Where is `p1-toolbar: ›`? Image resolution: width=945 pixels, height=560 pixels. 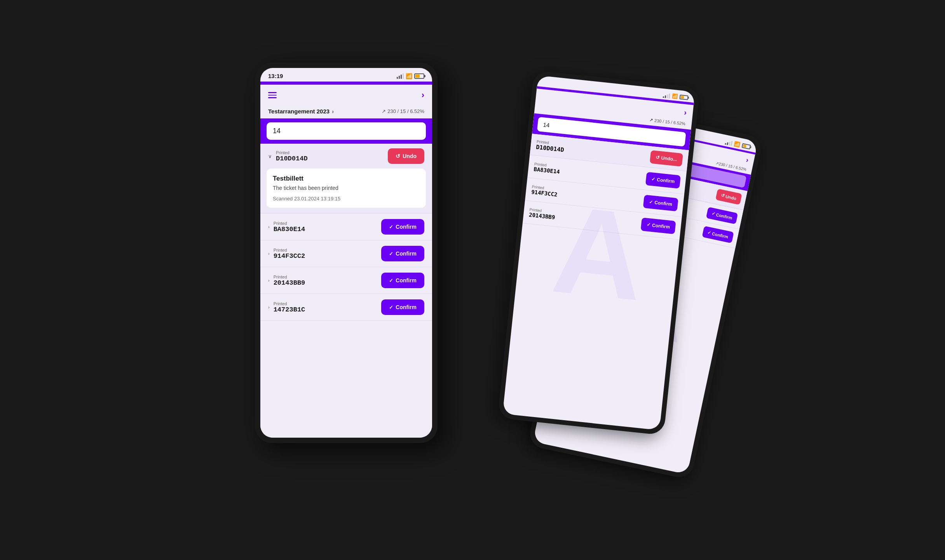
p1-toolbar: › is located at coordinates (346, 95).